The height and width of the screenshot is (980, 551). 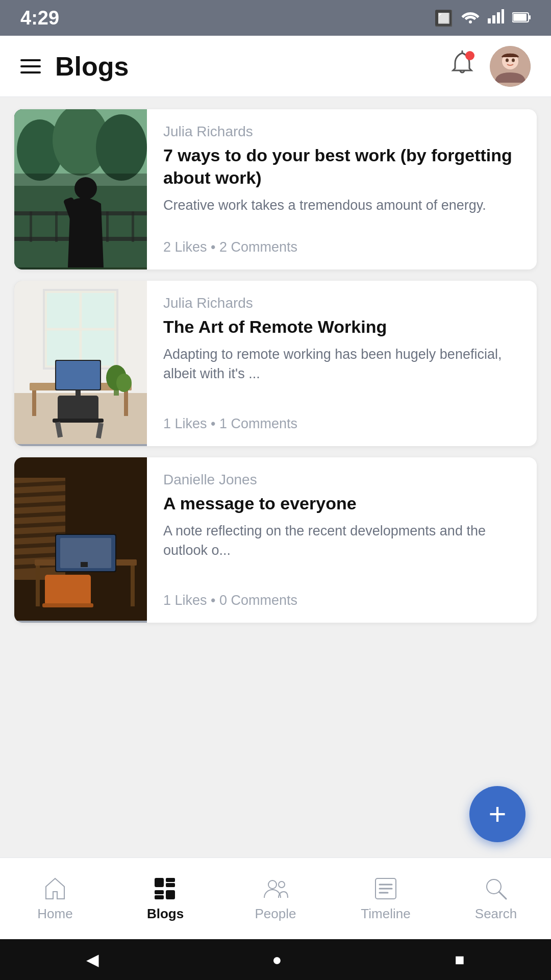 What do you see at coordinates (185, 247) in the screenshot?
I see `blog-likes-1: 2 Likes` at bounding box center [185, 247].